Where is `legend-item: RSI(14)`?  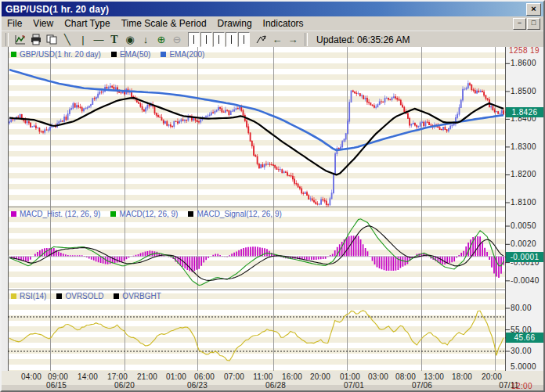 legend-item: RSI(14) is located at coordinates (28, 296).